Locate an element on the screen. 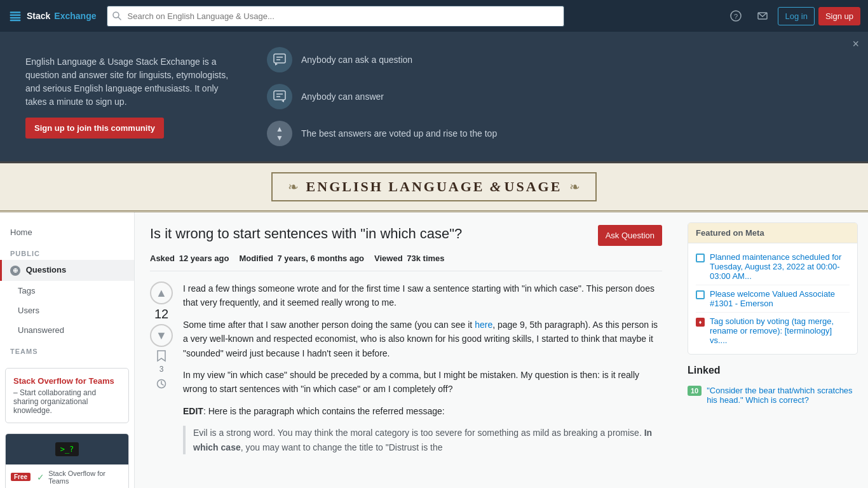  meta-item-3: ♦ Tag solution by voting (tag merge, ren… is located at coordinates (773, 330).